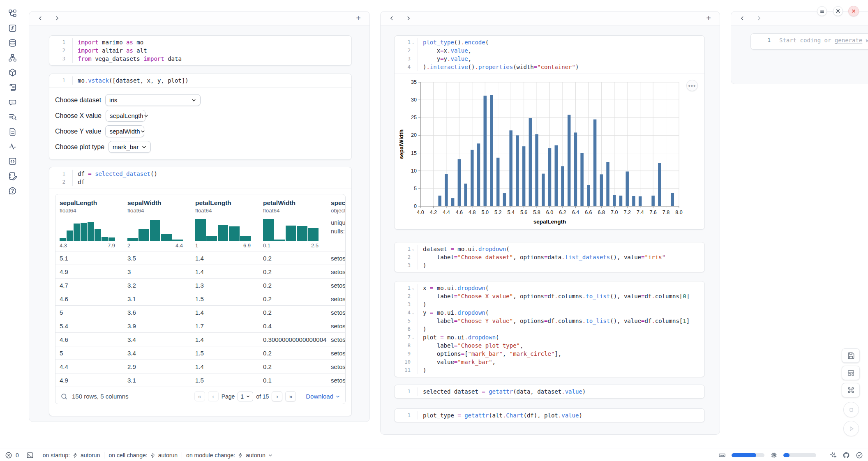  What do you see at coordinates (559, 354) in the screenshot?
I see `code-line: options=["mark_bar", "mark_circle"],` at bounding box center [559, 354].